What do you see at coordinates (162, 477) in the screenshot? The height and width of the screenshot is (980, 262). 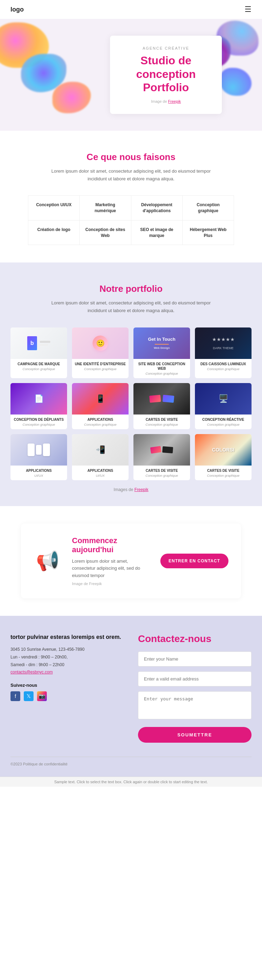 I see `portfolio-cat-10: Conception graphique` at bounding box center [162, 477].